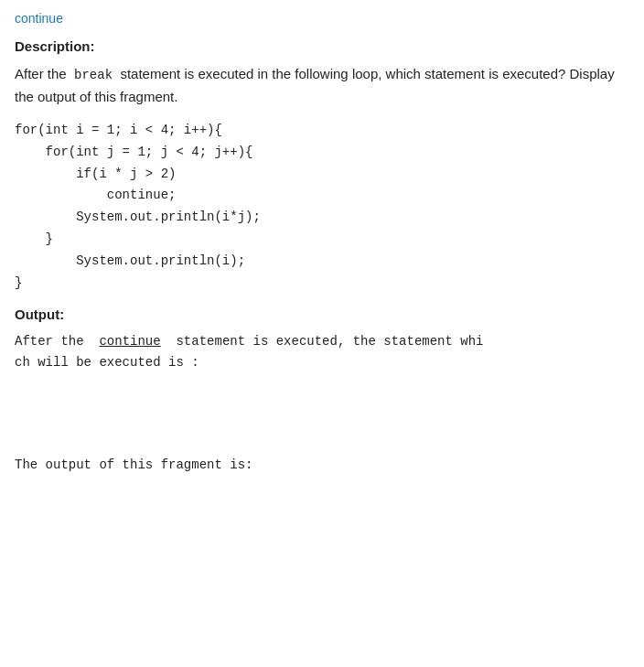  What do you see at coordinates (322, 284) in the screenshot?
I see `code-line-8: }` at bounding box center [322, 284].